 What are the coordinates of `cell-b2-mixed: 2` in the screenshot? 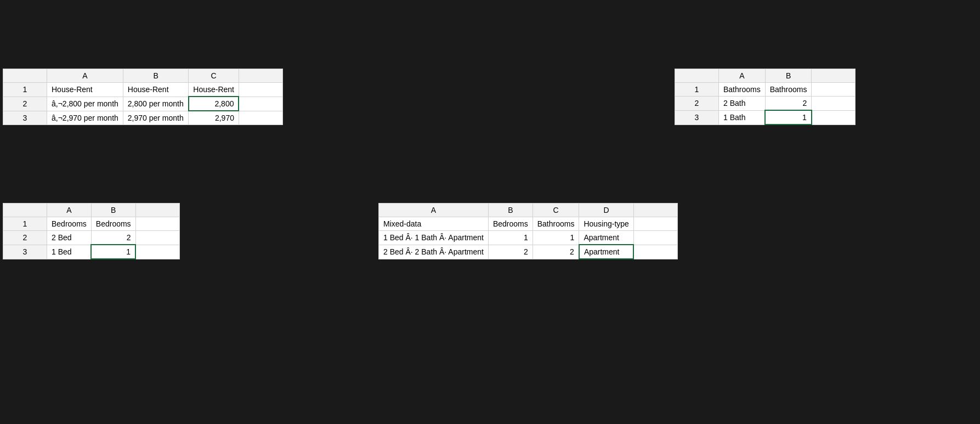 It's located at (510, 252).